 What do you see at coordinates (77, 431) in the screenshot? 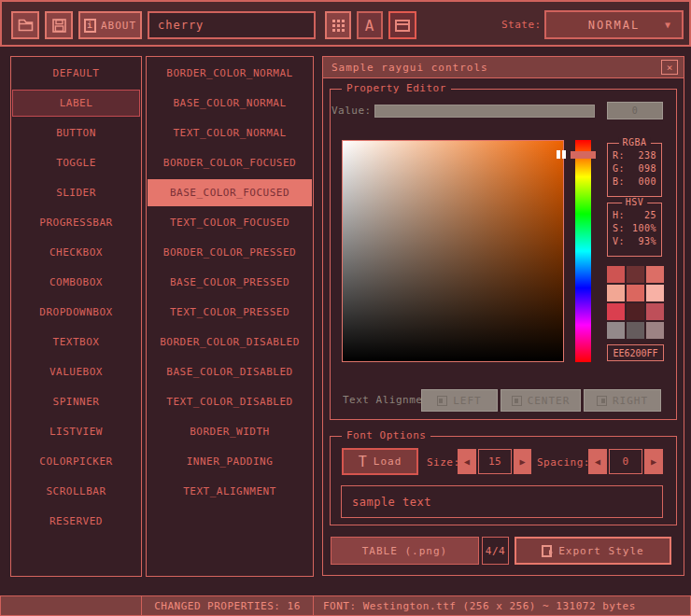
I see `controls-list-item: LISTVIEW` at bounding box center [77, 431].